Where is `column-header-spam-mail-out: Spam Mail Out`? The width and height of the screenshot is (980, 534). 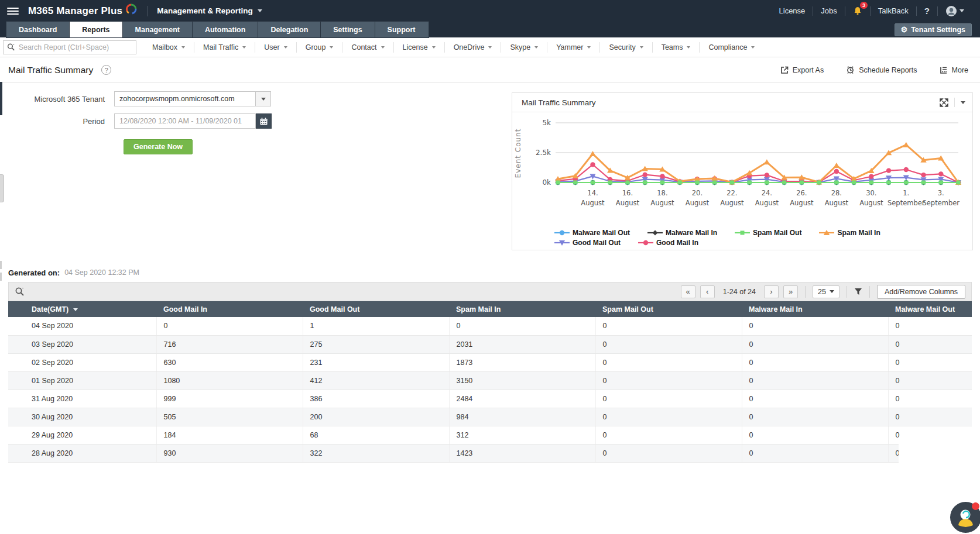
column-header-spam-mail-out: Spam Mail Out is located at coordinates (669, 309).